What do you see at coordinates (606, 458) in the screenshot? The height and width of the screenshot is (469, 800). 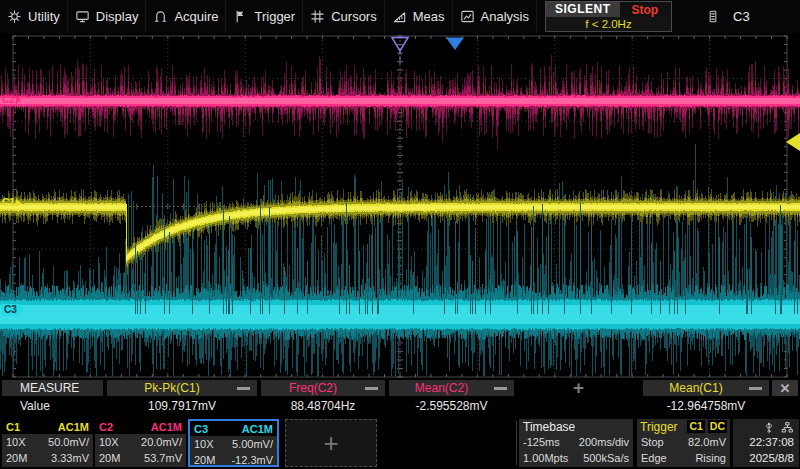 I see `timebase-sample-rate: 500kSa/s` at bounding box center [606, 458].